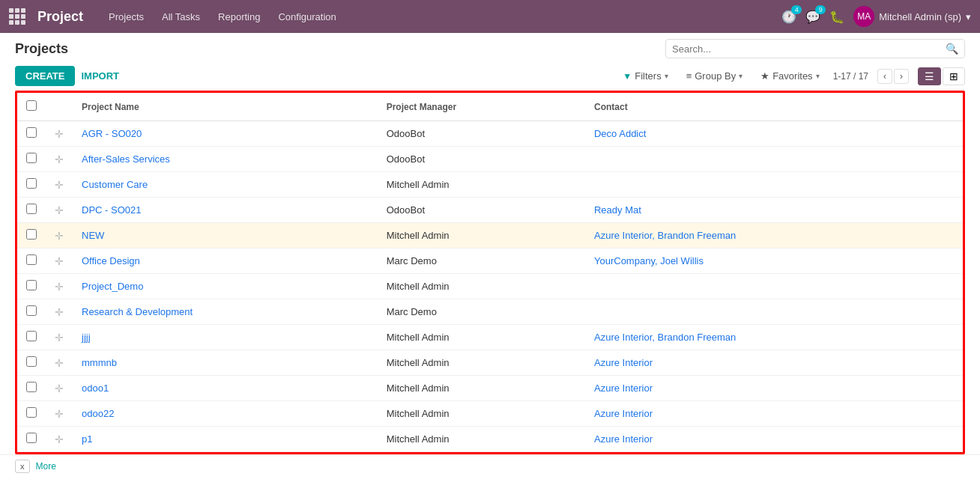  I want to click on project-name-link: Research & Development, so click(137, 311).